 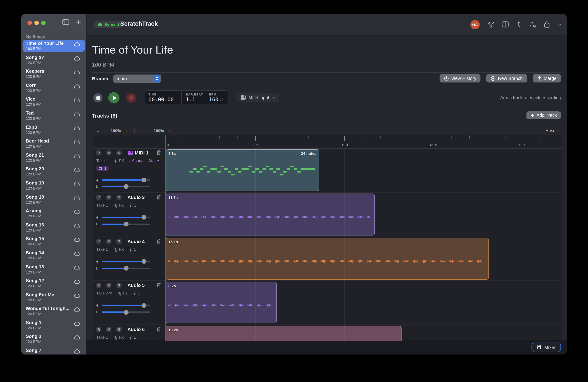 I want to click on h-zoom-out-button: −, so click(x=105, y=131).